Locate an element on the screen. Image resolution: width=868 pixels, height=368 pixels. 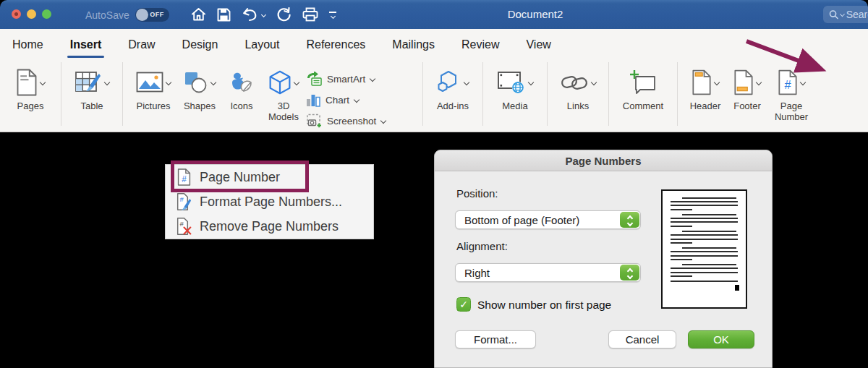
document-title: Document2 is located at coordinates (535, 14).